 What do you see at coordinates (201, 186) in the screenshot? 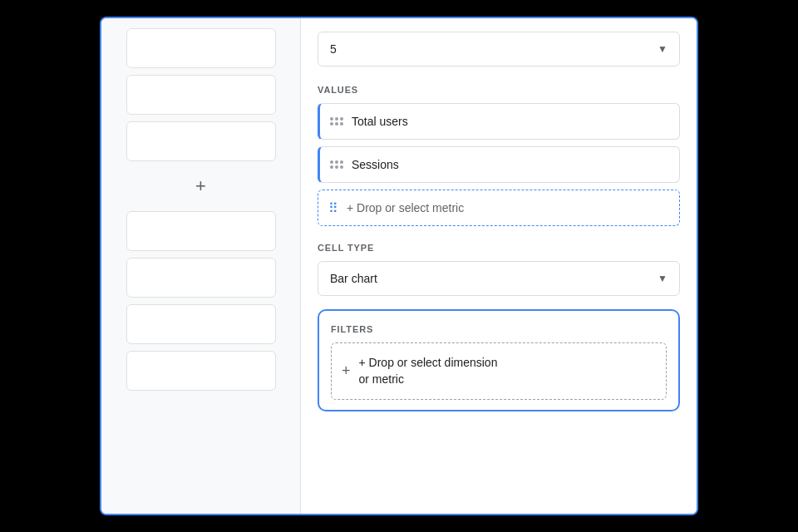
I see `add-item-button: +` at bounding box center [201, 186].